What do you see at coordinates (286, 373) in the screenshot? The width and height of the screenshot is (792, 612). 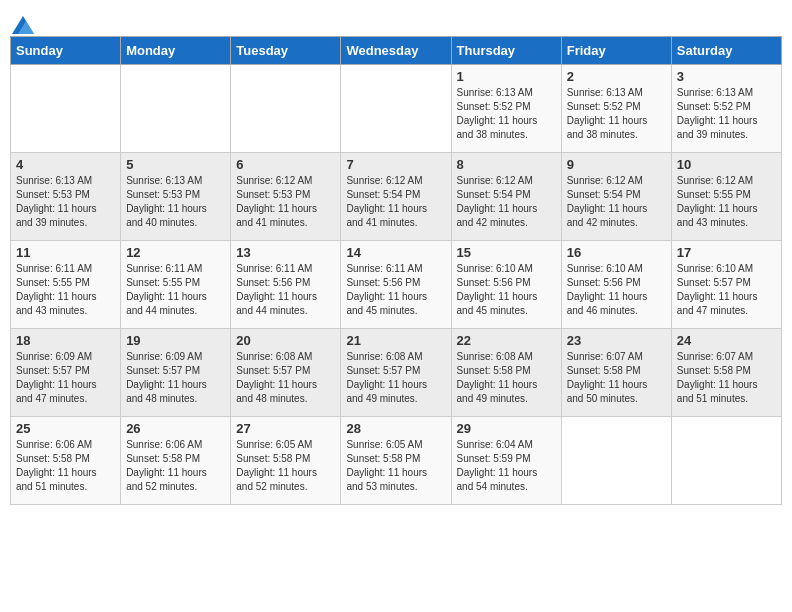 I see `day-cell: 20Sunrise: 6:08 AM Sunset: 5:57 PM Dayli…` at bounding box center [286, 373].